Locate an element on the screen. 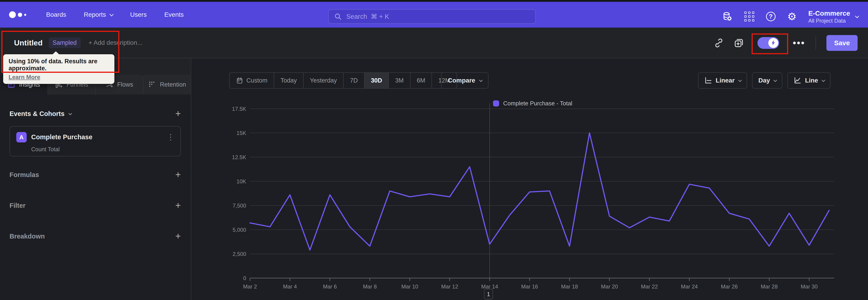 The height and width of the screenshot is (300, 868). add-to-board-icon is located at coordinates (739, 43).